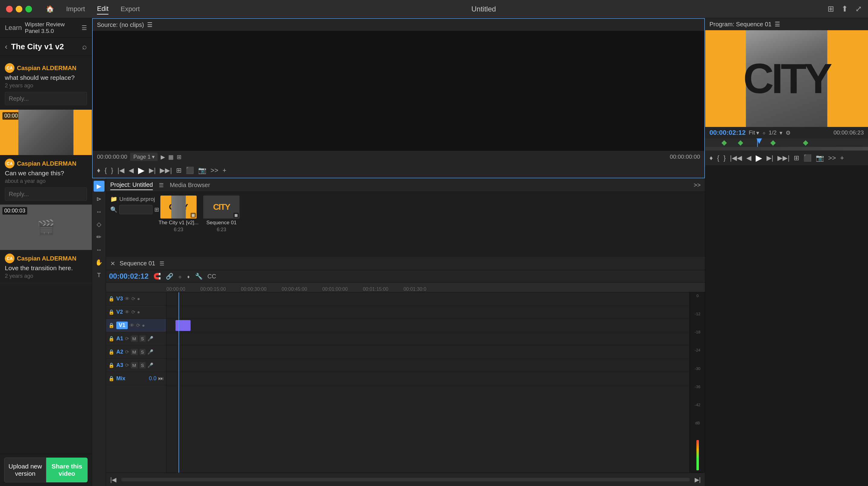 The image size is (868, 486). I want to click on reply-input, so click(47, 98).